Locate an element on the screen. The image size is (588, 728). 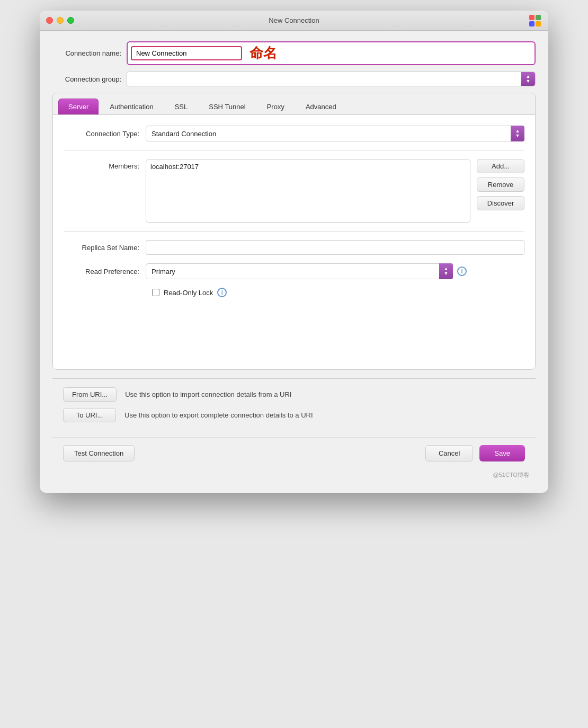
footer-right-buttons: Cancel Save is located at coordinates (475, 454).